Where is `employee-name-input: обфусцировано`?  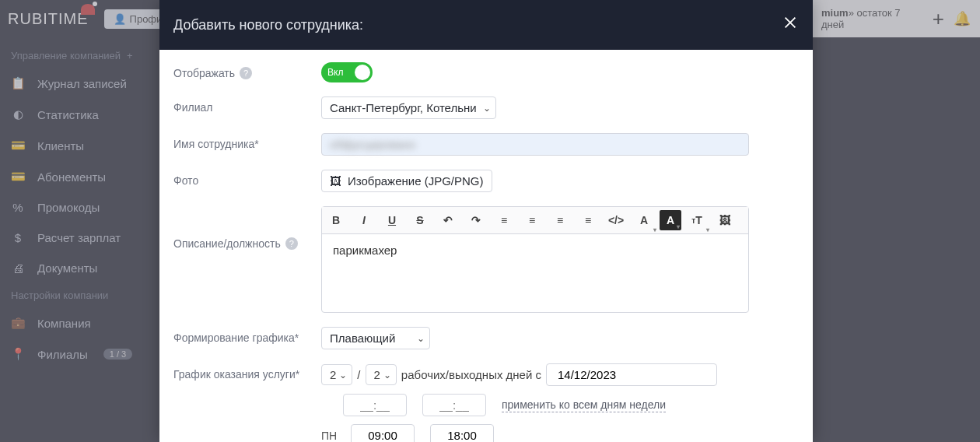
employee-name-input: обфусцировано is located at coordinates (535, 145).